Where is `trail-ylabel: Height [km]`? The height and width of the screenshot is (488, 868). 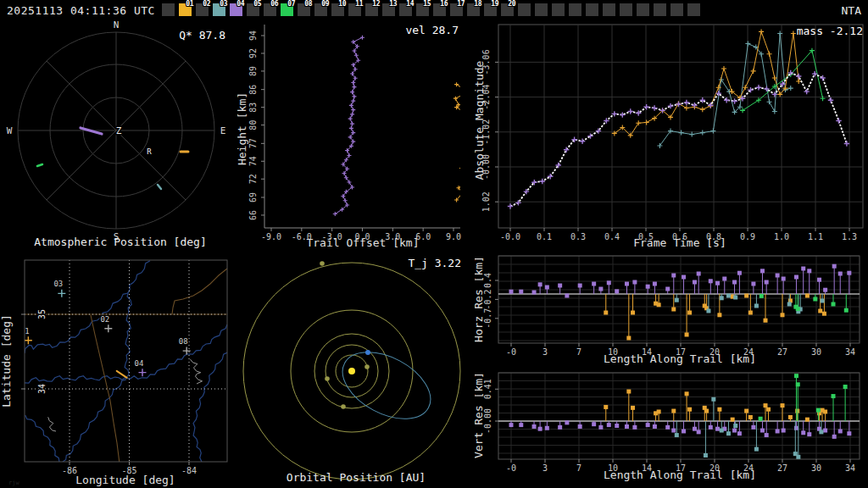 trail-ylabel: Height [km] is located at coordinates (242, 129).